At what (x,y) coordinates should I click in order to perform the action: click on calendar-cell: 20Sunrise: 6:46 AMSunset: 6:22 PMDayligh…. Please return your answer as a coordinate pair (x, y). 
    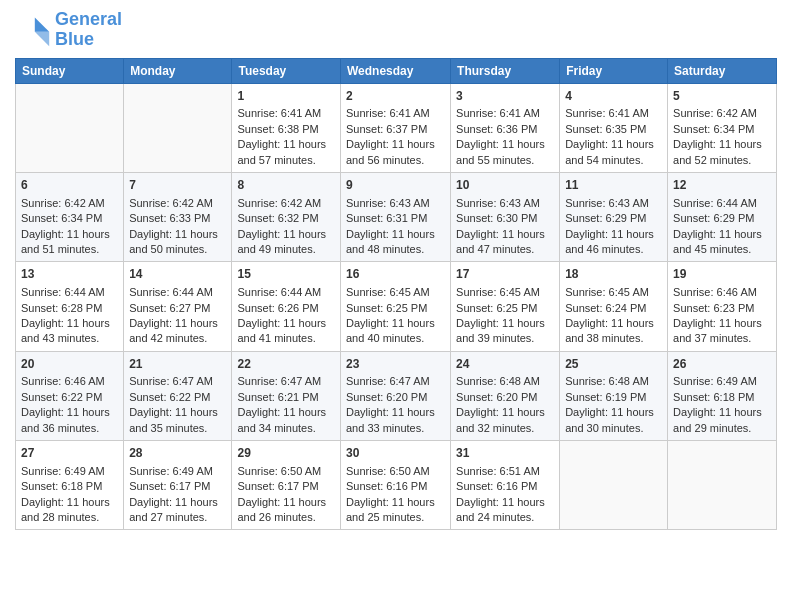
    Looking at the image, I should click on (70, 396).